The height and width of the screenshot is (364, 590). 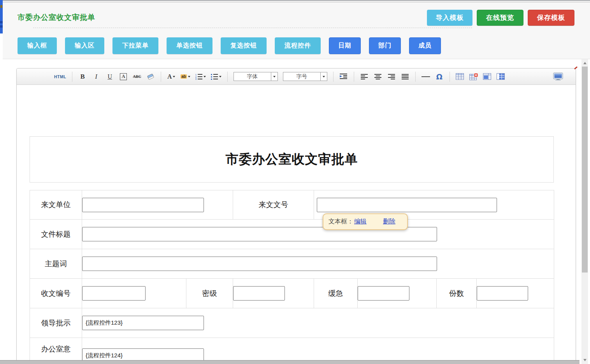 I want to click on insert-table-button, so click(x=460, y=77).